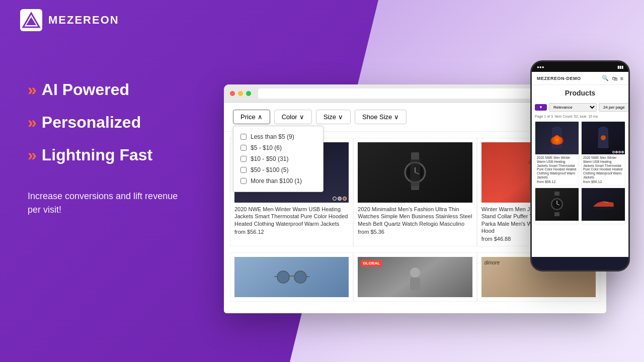 The height and width of the screenshot is (362, 644). I want to click on mobile-status-bar: ●●● ▮▮▮, so click(580, 67).